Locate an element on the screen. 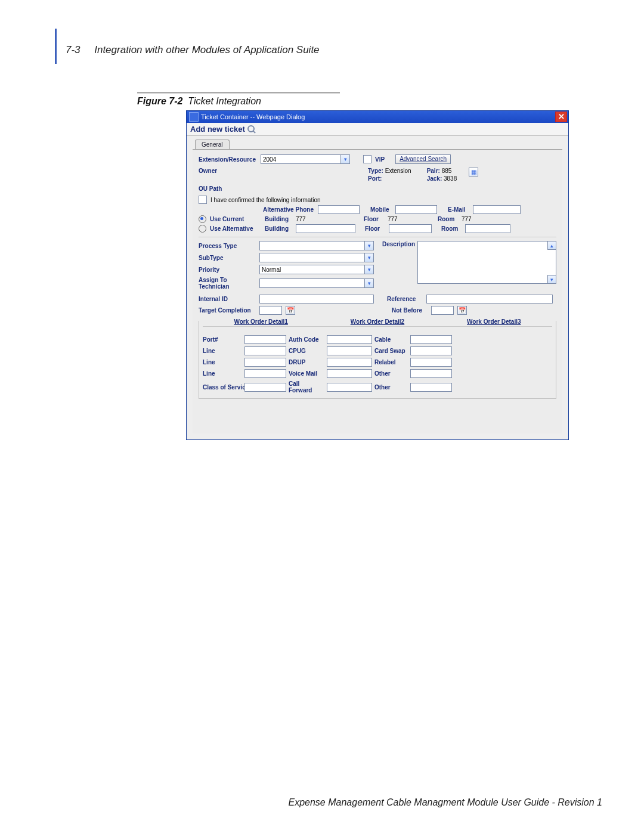 Image resolution: width=644 pixels, height=833 pixels. wo-port-label: Port# is located at coordinates (222, 340).